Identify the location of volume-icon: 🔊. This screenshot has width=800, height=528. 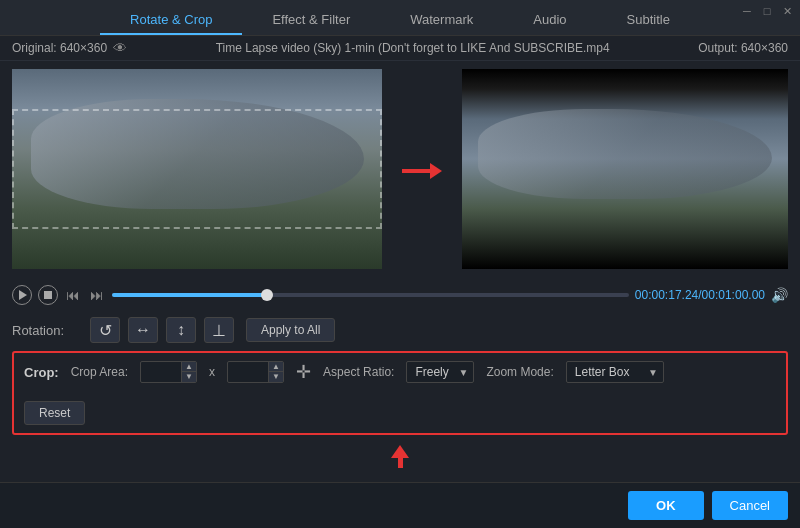
(780, 295).